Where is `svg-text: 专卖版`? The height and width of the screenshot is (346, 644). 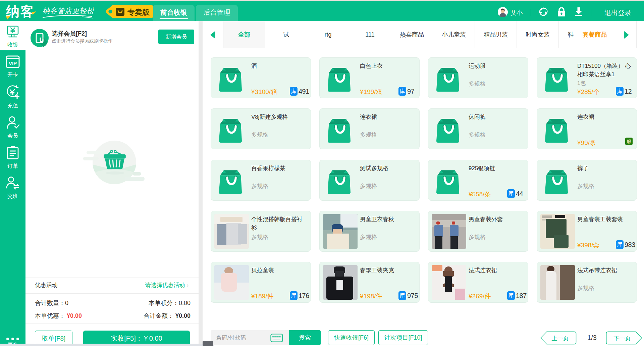 svg-text: 专卖版 is located at coordinates (139, 12).